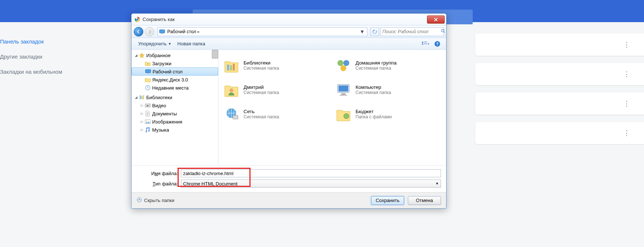 The height and width of the screenshot is (247, 644). What do you see at coordinates (289, 200) in the screenshot?
I see `dialog-bottom-bar: Скрыть папки Сохранить Отмена` at bounding box center [289, 200].